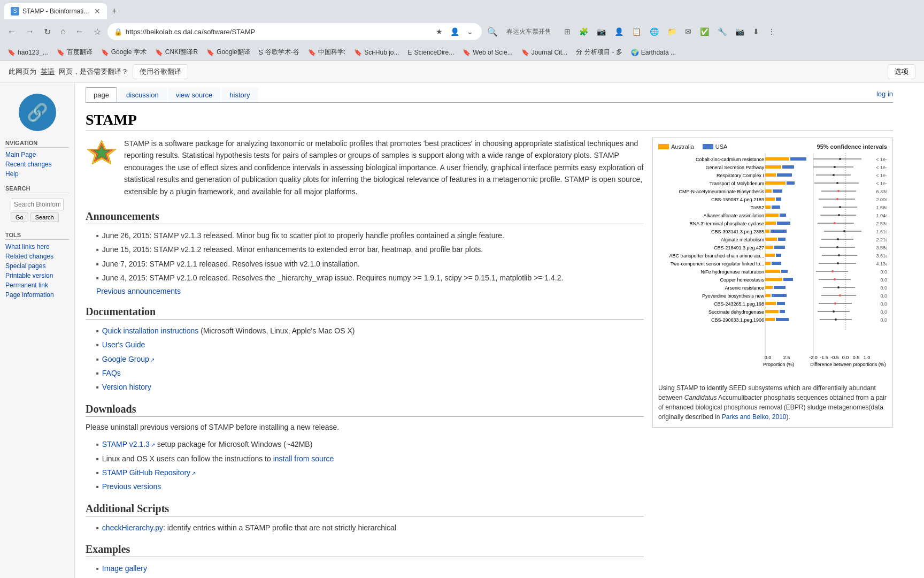  Describe the element at coordinates (567, 32) in the screenshot. I see `grid-icon: ⊞` at that location.